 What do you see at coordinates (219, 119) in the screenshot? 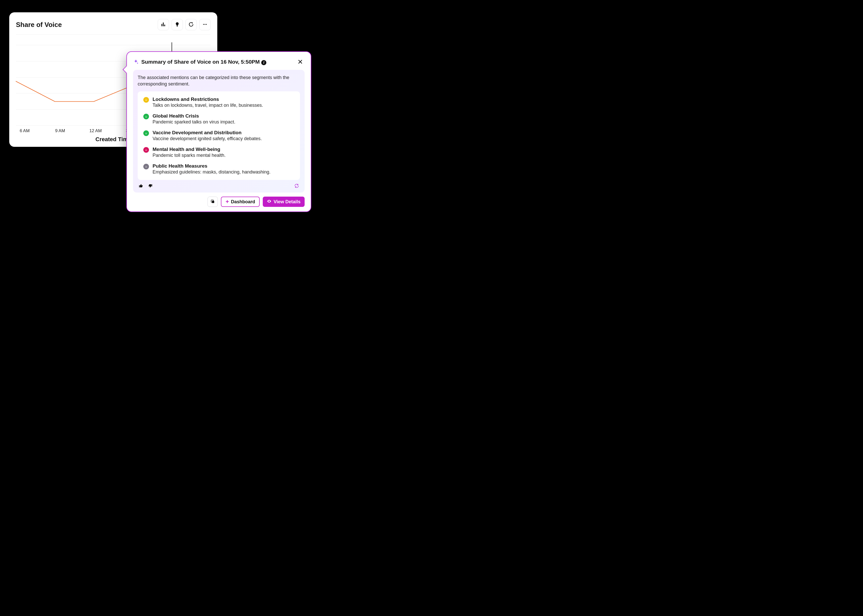
I see `segment-item: Global Health CrisisPandemic sparked tal…` at bounding box center [219, 119].